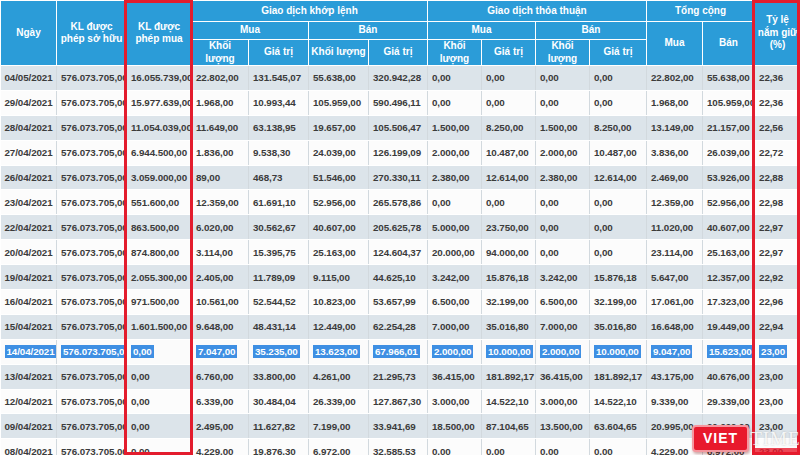  Describe the element at coordinates (400, 178) in the screenshot. I see `table-row: 26/04/2021 576.073.705,00 3.059.000,00 8…` at that location.